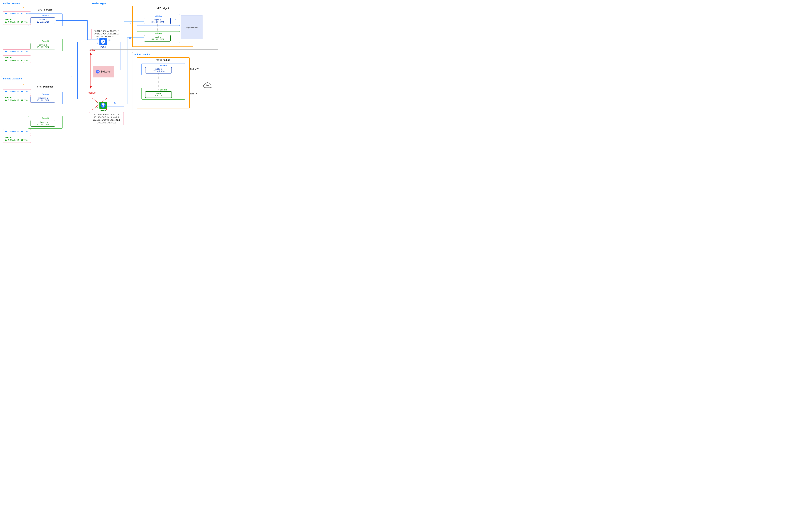 The width and height of the screenshot is (812, 528). Describe the element at coordinates (157, 37) in the screenshot. I see `subnet-mgmt-b-name: mgmt-b` at that location.